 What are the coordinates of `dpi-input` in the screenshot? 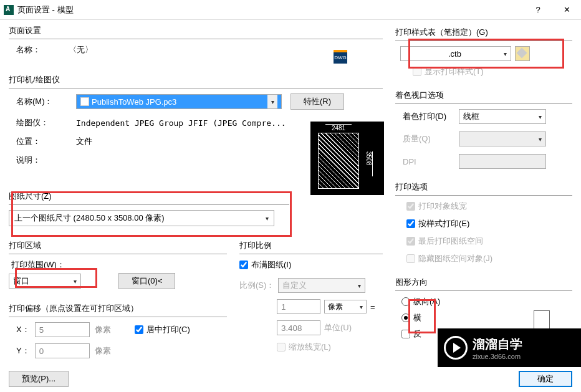 It's located at (502, 161).